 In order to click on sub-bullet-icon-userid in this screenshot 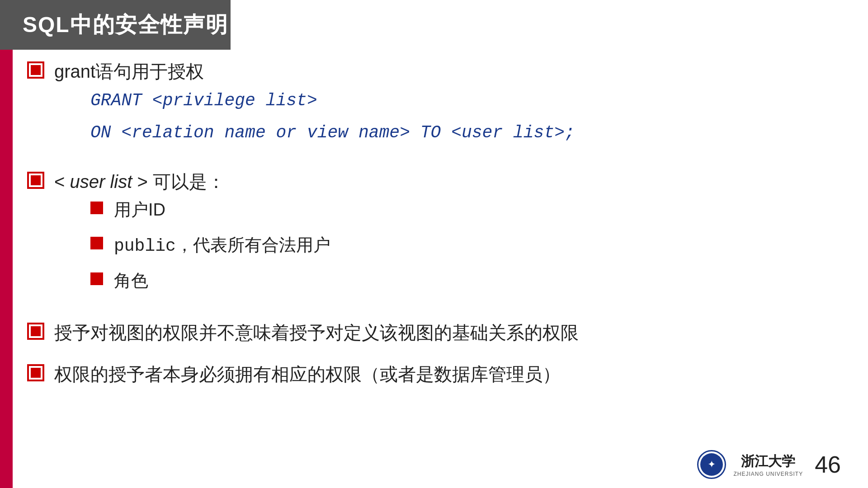, I will do `click(97, 208)`.